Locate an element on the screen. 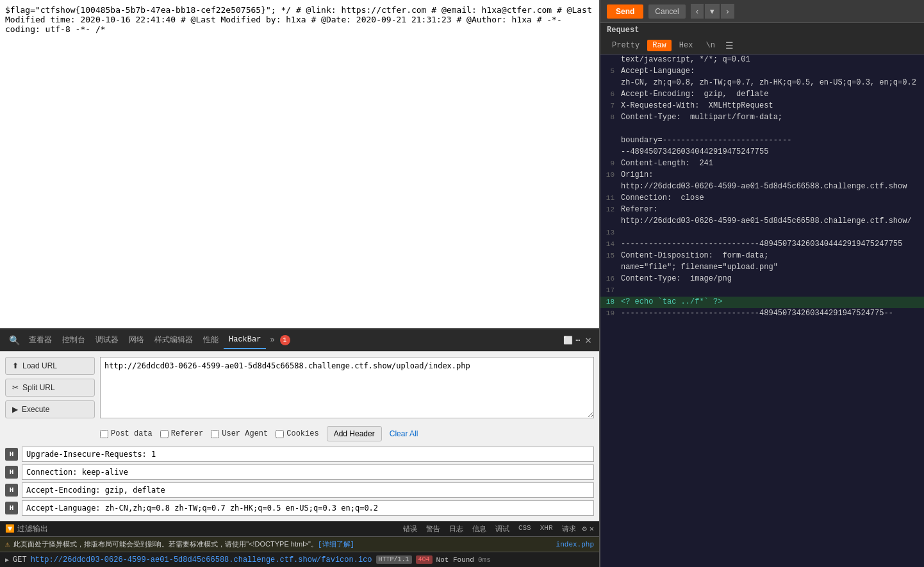 The height and width of the screenshot is (567, 924). header-h-icon-3: H is located at coordinates (12, 508).